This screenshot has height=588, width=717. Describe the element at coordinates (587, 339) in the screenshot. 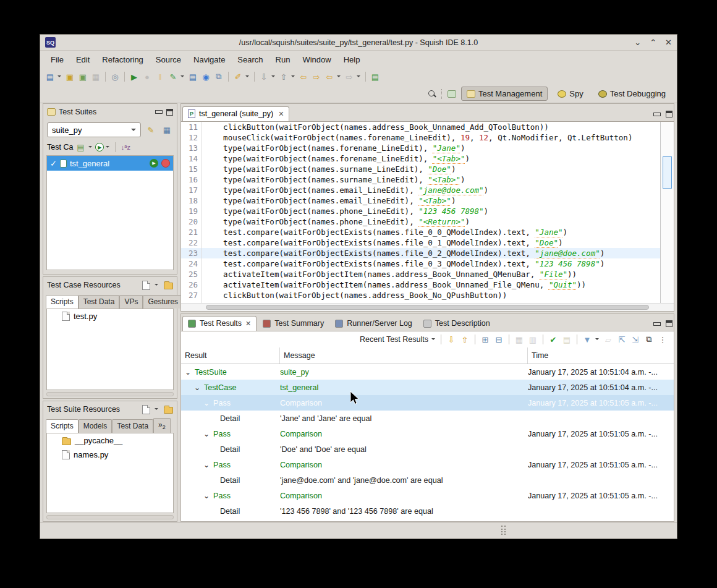

I see `filter-button: ▼` at that location.